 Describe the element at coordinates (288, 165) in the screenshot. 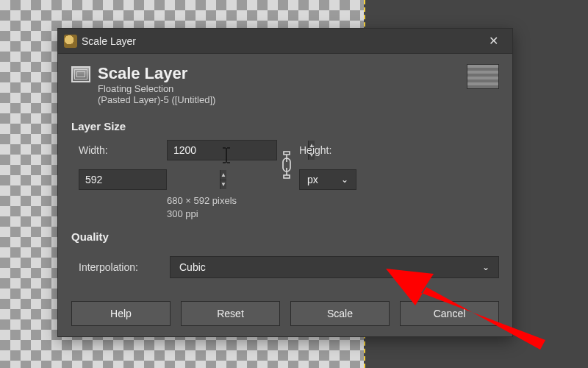

I see `chain-link-toggle` at that location.